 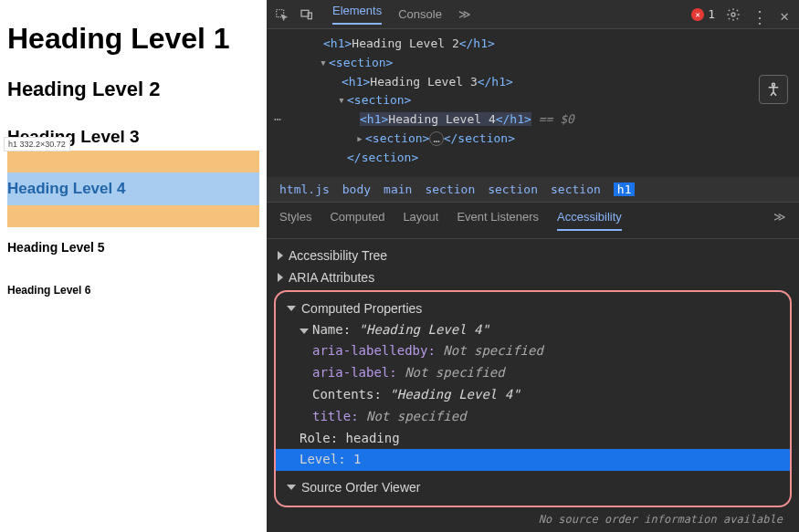 I want to click on footer-note: No source order information available, so click(x=533, y=517).